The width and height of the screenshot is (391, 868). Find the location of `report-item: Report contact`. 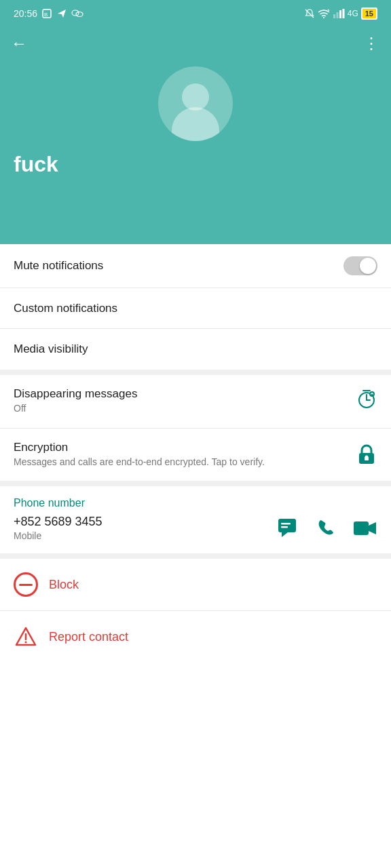

report-item: Report contact is located at coordinates (196, 637).